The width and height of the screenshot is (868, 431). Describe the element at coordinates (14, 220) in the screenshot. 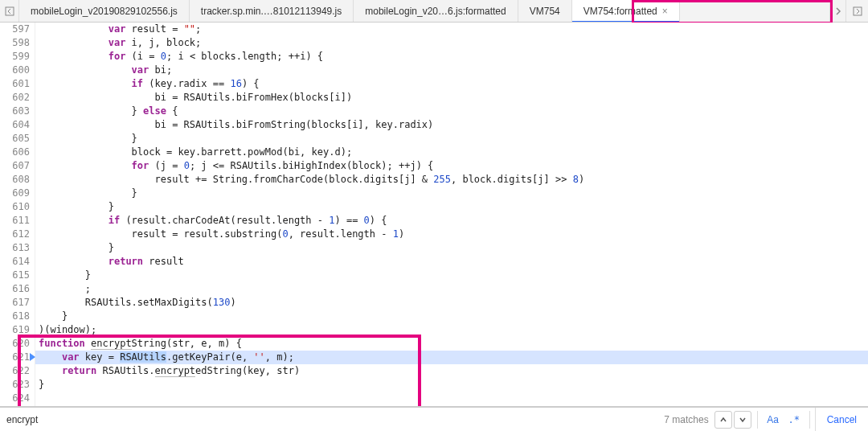

I see `line-number: 611` at that location.